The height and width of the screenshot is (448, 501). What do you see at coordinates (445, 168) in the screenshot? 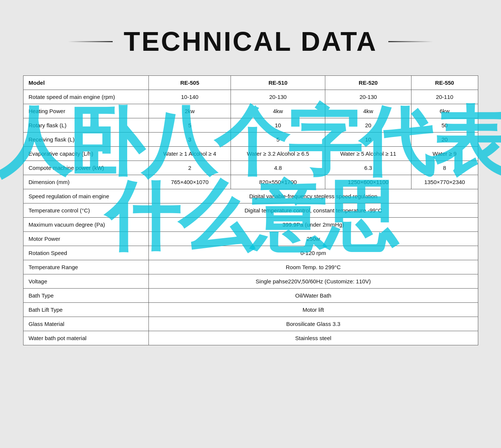
I see `row-5-col-3: 8` at bounding box center [445, 168].